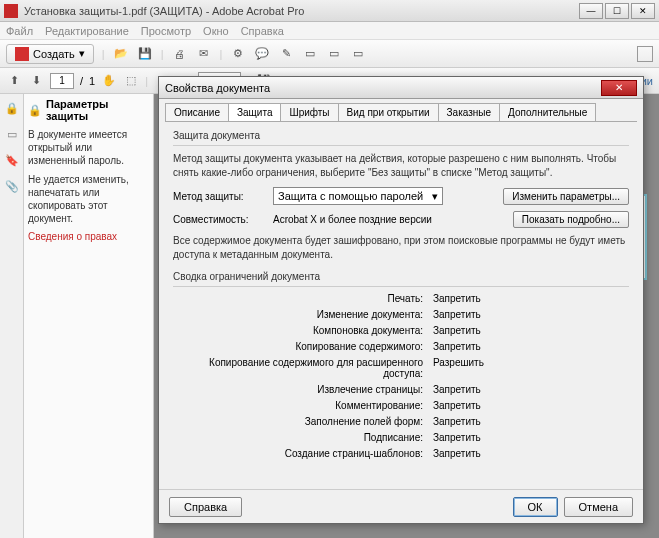  I want to click on method-label: Метод защиты:, so click(220, 196).